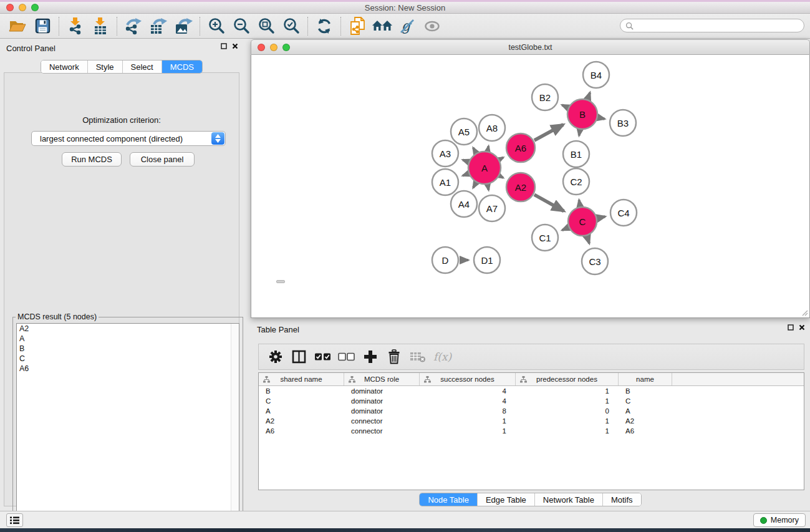  I want to click on graph-edge-B-B3, so click(601, 118).